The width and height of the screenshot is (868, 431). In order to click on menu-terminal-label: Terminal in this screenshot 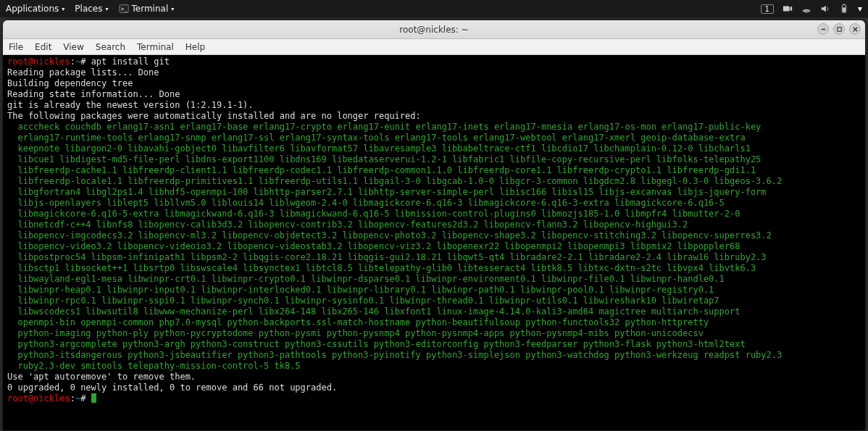, I will do `click(151, 9)`.